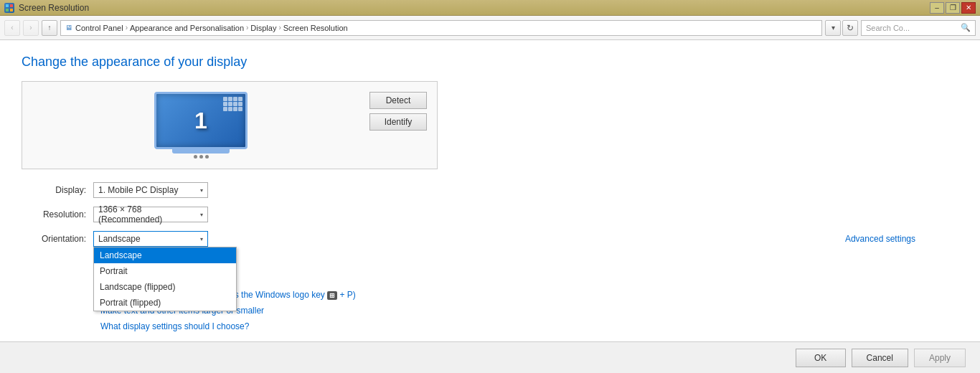  I want to click on display-dropdown-arrow: ▾, so click(202, 191).